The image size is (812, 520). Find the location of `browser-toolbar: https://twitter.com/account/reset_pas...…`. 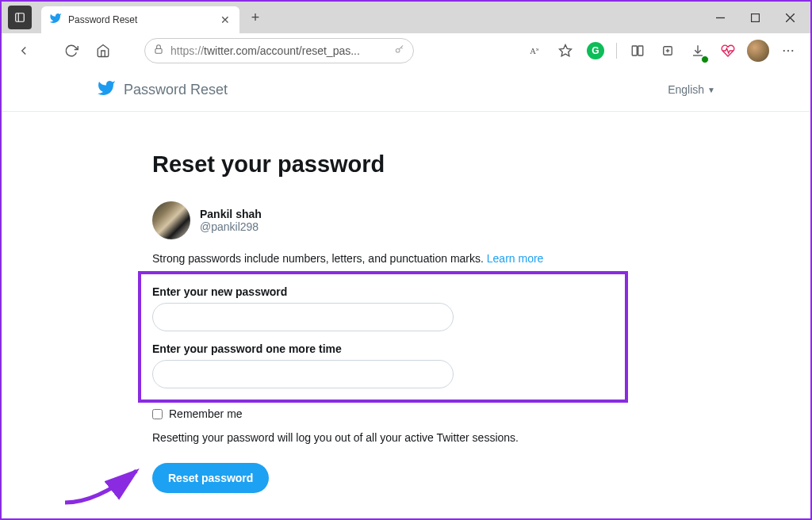

browser-toolbar: https://twitter.com/account/reset_pas...… is located at coordinates (406, 51).